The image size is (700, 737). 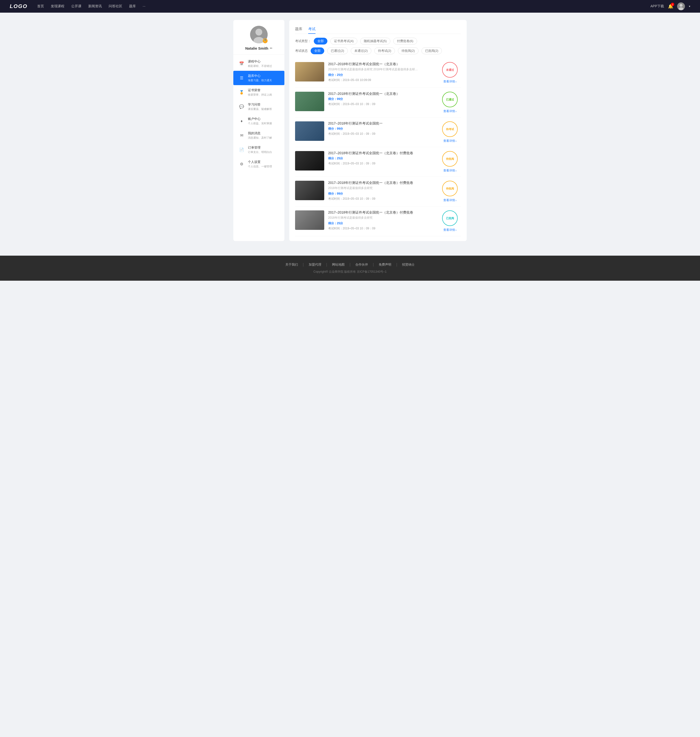 I want to click on exam-info-2: 2017–2018年行测证件考试全国统一（北京卷） 得分：99分 考试时间：20…, so click(x=381, y=99).